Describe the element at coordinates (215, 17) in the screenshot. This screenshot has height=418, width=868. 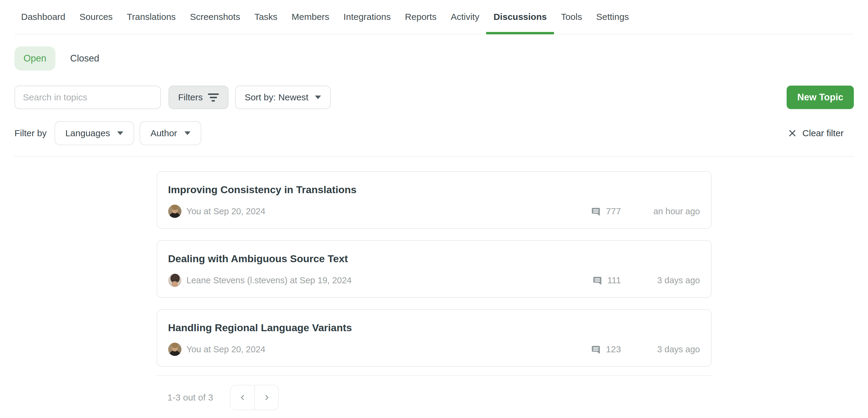
I see `nav-item-screenshots: Screenshots` at that location.